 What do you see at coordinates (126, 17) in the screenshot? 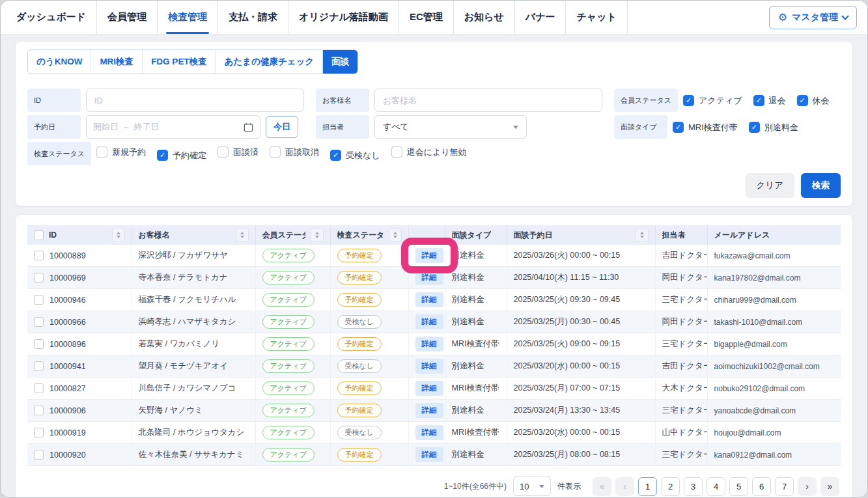
I see `nav-item-members: 会員管理` at bounding box center [126, 17].